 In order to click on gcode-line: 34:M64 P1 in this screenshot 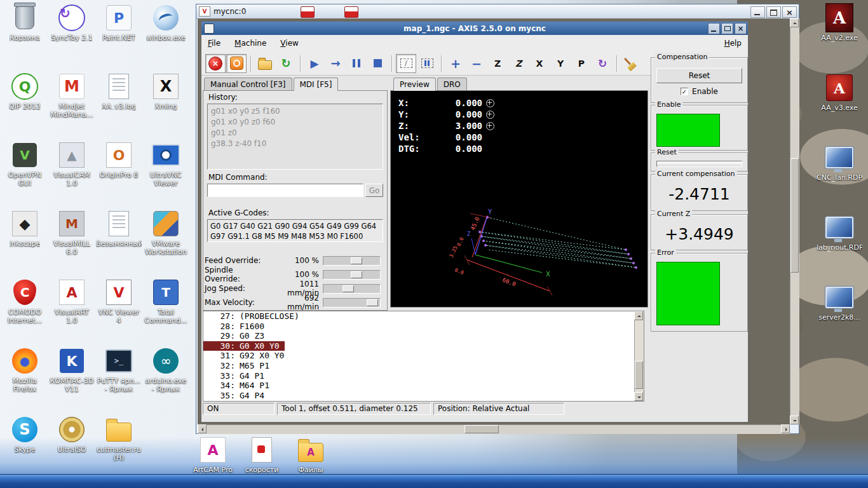, I will do `click(423, 386)`.